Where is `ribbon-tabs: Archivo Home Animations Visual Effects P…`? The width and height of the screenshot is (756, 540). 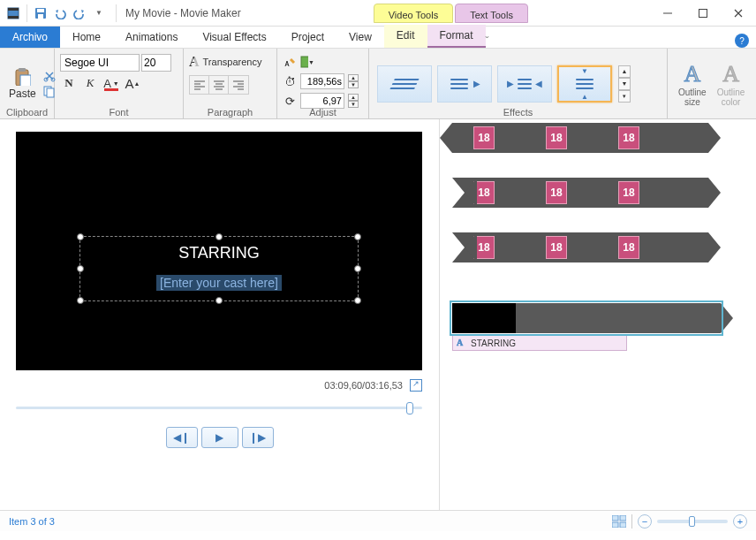
ribbon-tabs: Archivo Home Animations Visual Effects P… is located at coordinates (378, 37).